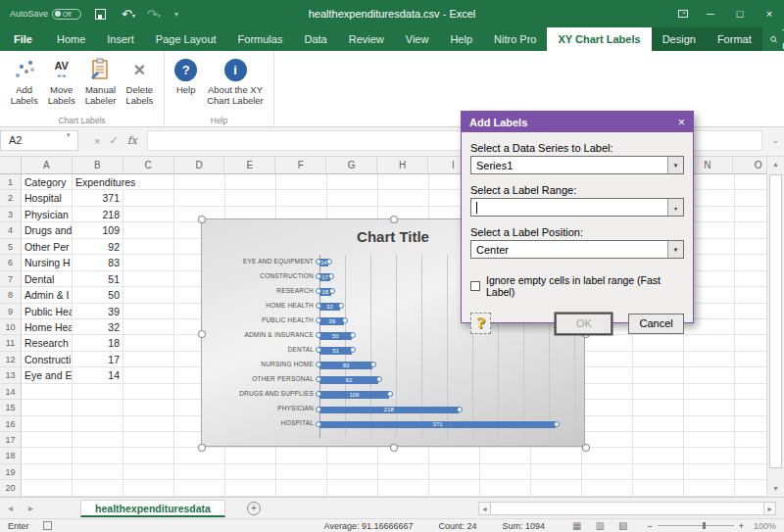  Describe the element at coordinates (484, 508) in the screenshot. I see `scroll-left-icon: ◂` at that location.